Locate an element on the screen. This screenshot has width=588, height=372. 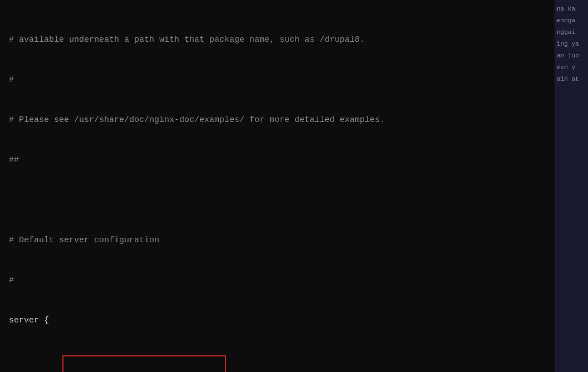
line-8: server { is located at coordinates (277, 321).